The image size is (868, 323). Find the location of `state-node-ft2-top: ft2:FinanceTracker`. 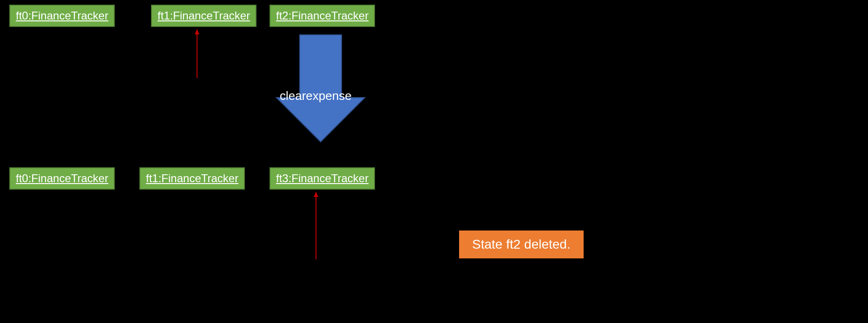

state-node-ft2-top: ft2:FinanceTracker is located at coordinates (322, 16).